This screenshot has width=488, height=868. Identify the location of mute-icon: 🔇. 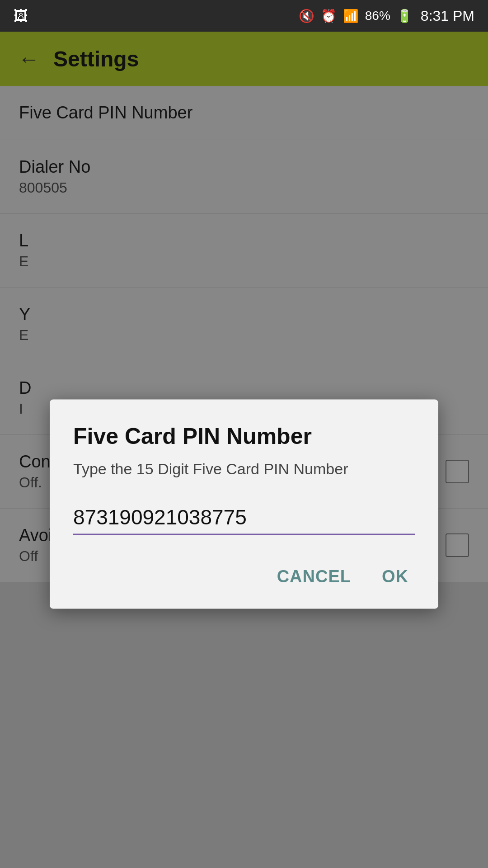
(306, 16).